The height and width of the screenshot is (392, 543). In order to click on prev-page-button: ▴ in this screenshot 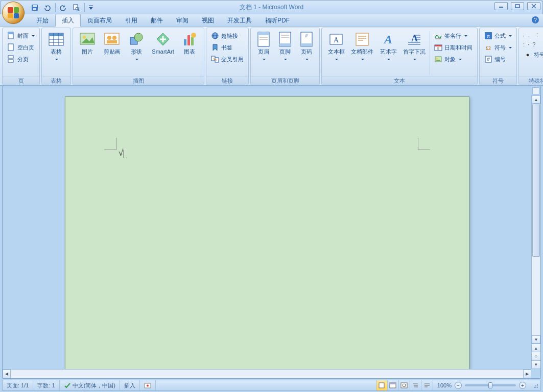, I will do `click(536, 348)`.